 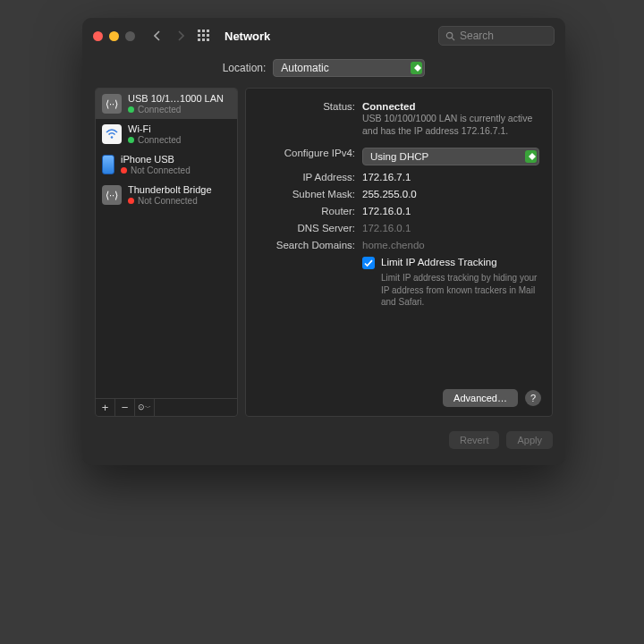 I want to click on location-label: Location:, so click(x=245, y=68).